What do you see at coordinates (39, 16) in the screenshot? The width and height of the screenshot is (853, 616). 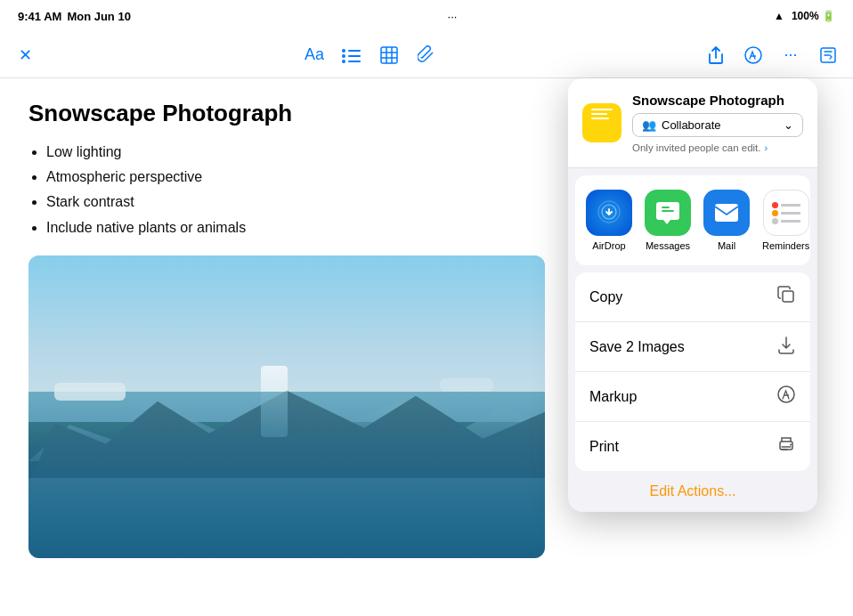 I see `time-display: 9:41 AM` at bounding box center [39, 16].